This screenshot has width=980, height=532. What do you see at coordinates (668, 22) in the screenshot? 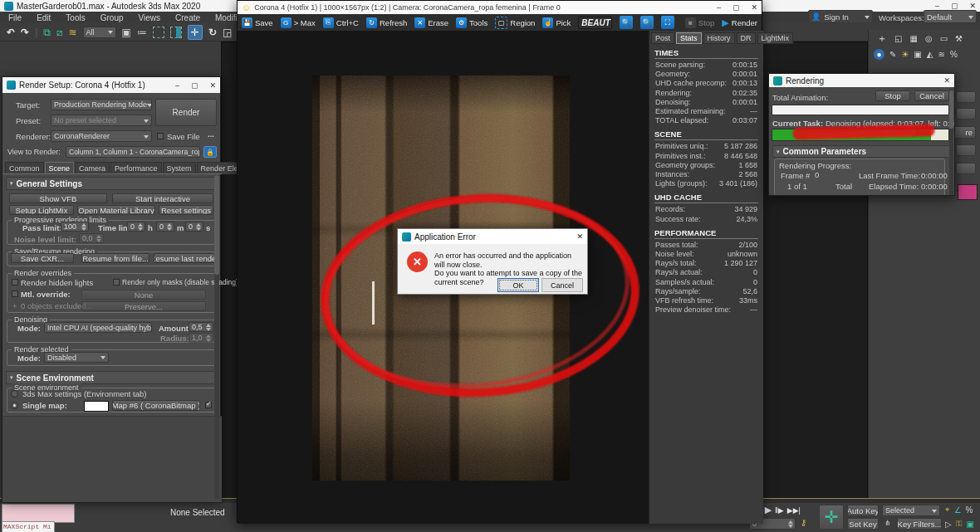
I see `zoom-fit-icon: ⛶` at bounding box center [668, 22].